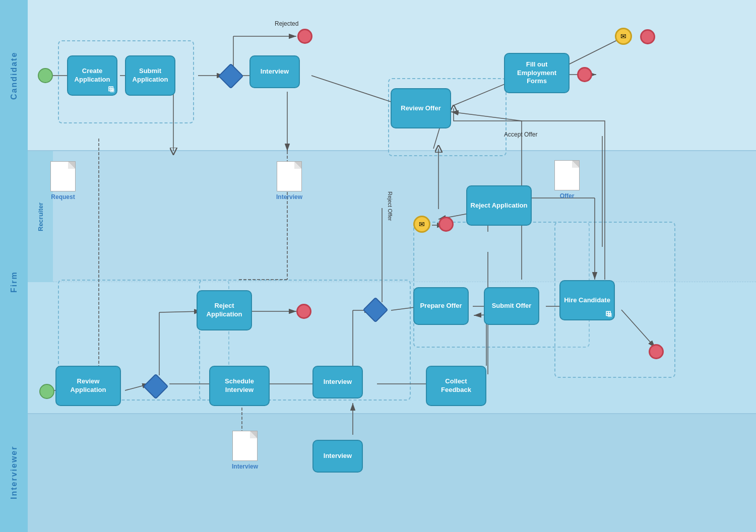 The height and width of the screenshot is (532, 756). Describe the element at coordinates (275, 72) in the screenshot. I see `interview-candidate-node: Interview` at that location.